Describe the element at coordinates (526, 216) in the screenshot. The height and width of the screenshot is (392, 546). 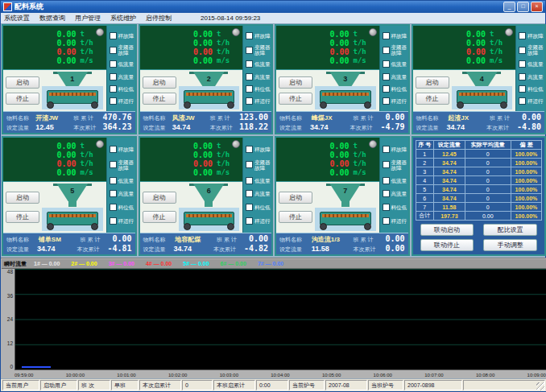
I see `summary-cell: 100.00%` at that location.